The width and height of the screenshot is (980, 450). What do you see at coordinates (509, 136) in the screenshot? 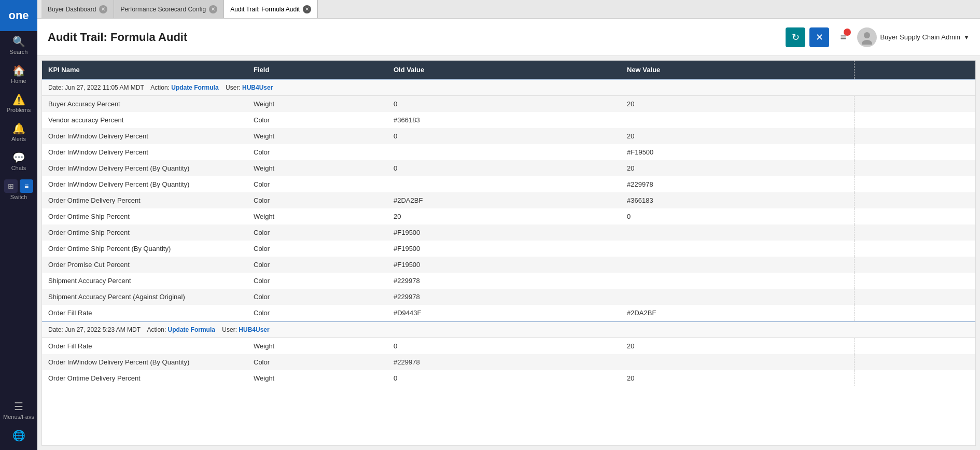
I see `table-row: Order InWindow Delivery Percent Weight 0…` at bounding box center [509, 136].